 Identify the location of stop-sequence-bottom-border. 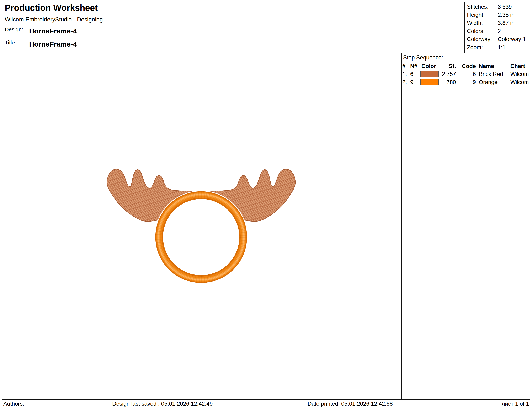
(466, 87).